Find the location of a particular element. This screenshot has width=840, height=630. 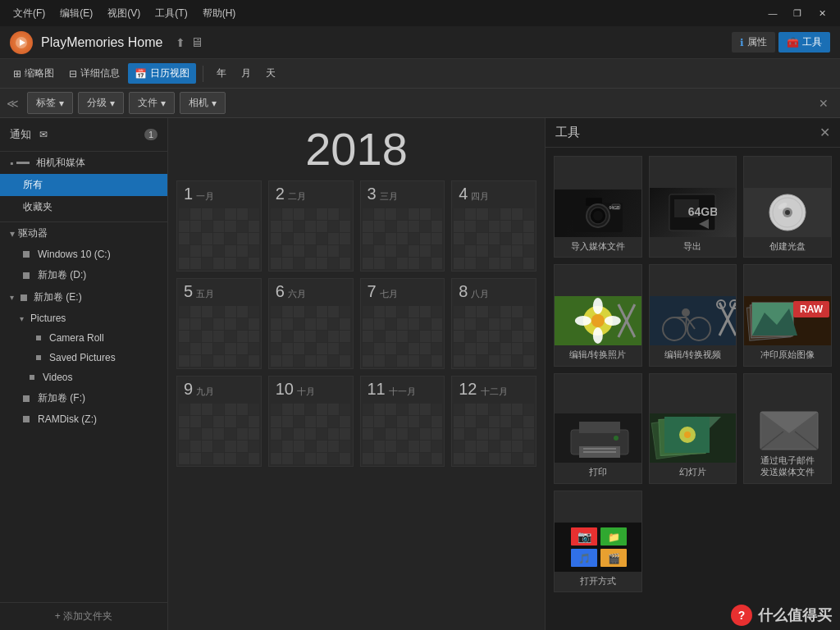

tool-export: 64GB 导出 is located at coordinates (693, 207).